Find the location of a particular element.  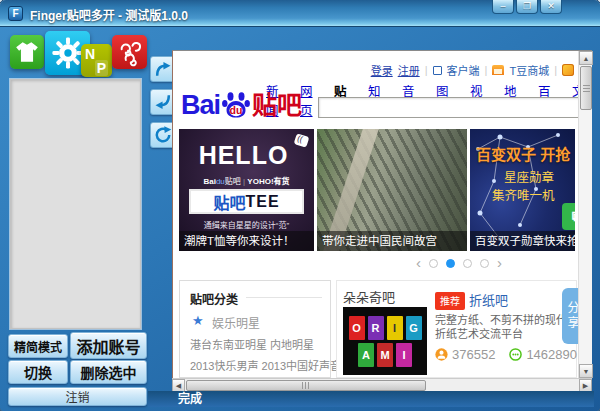

origami-thumbnail: O R I G A M I is located at coordinates (385, 341).